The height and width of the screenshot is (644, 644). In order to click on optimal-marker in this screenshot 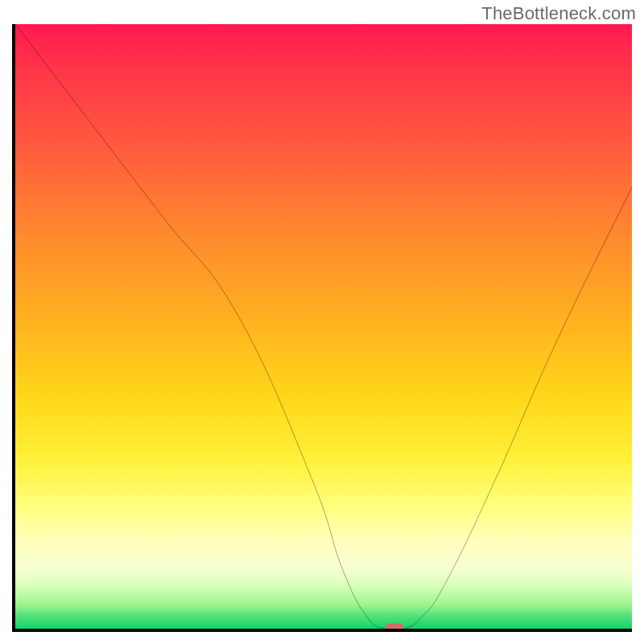, I will do `click(394, 626)`.